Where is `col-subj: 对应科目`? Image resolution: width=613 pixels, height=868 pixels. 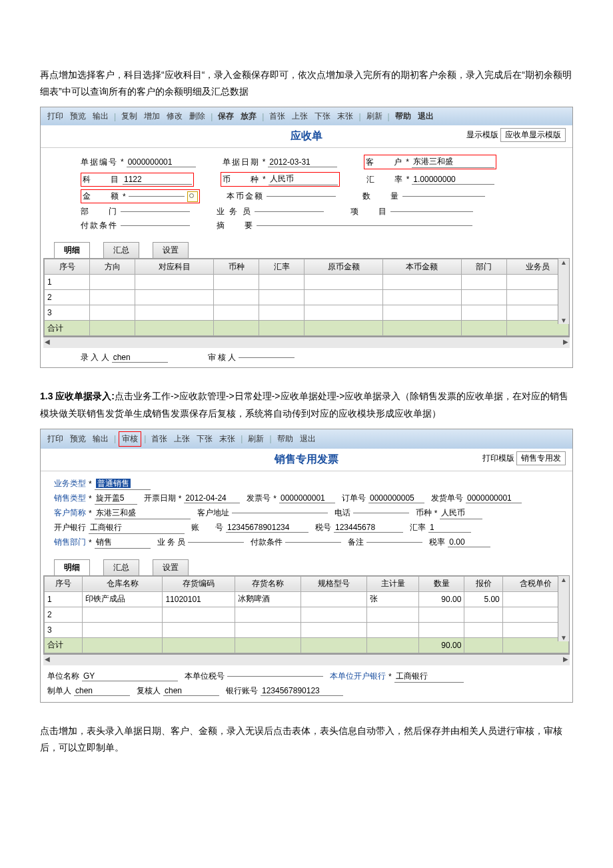
col-subj: 对应科目 is located at coordinates (175, 267).